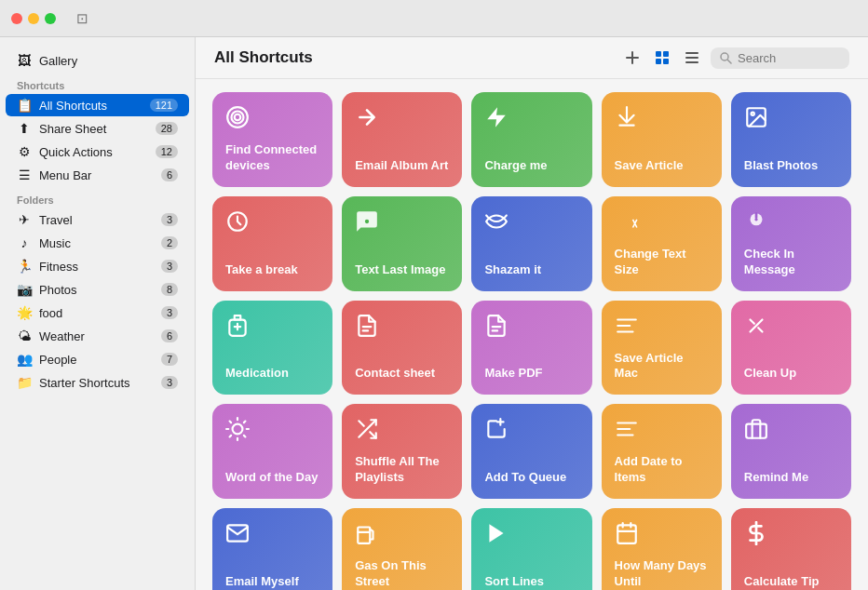  I want to click on starter-badge: 3, so click(170, 382).